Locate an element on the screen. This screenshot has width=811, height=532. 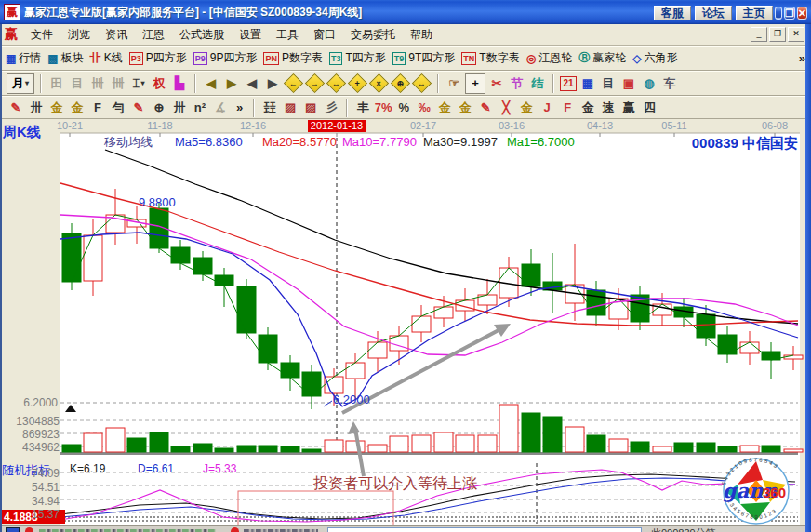
circle-grid-button: ⊕ is located at coordinates (159, 108).